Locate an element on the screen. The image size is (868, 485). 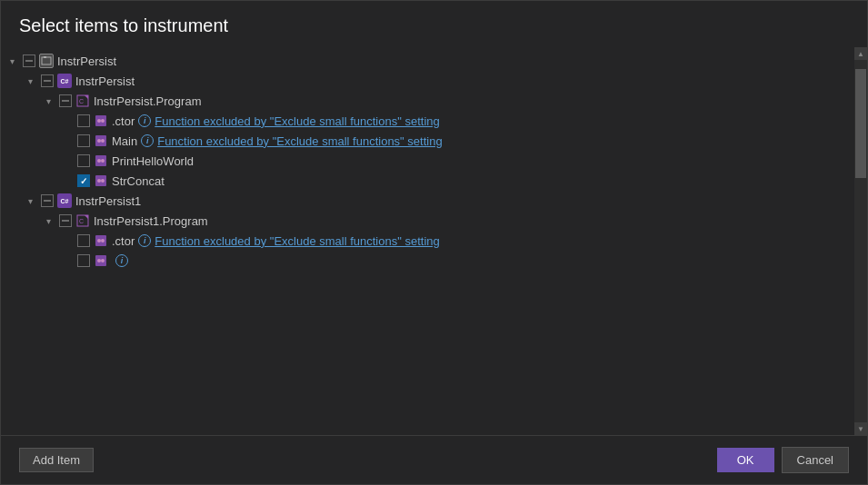
tree-item-label: StrConcat is located at coordinates (138, 182).